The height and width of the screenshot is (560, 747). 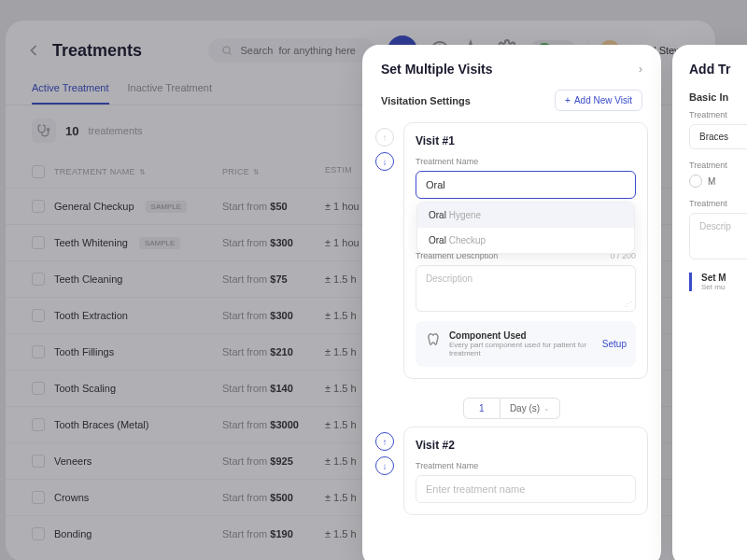 I want to click on treatment-name: Bonding, so click(x=73, y=534).